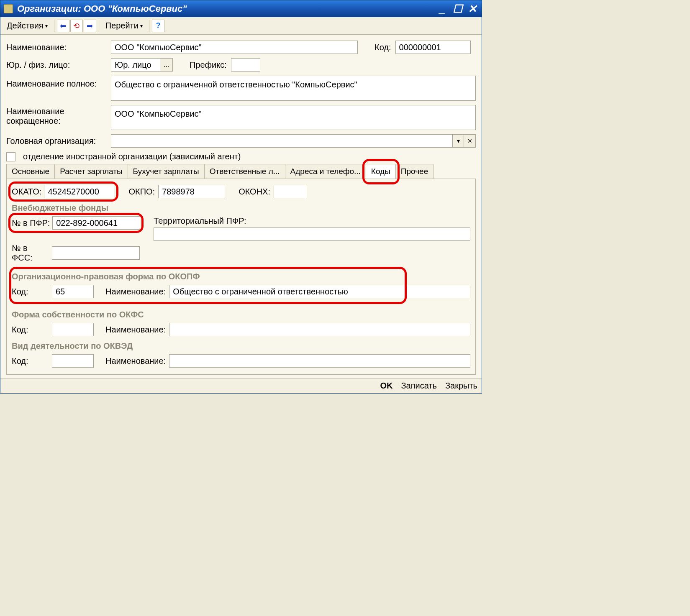 The image size is (690, 616). I want to click on ok-button: OK, so click(387, 386).